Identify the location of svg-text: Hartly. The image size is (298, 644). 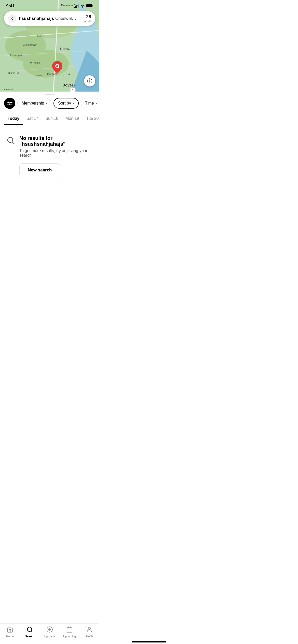
(39, 76).